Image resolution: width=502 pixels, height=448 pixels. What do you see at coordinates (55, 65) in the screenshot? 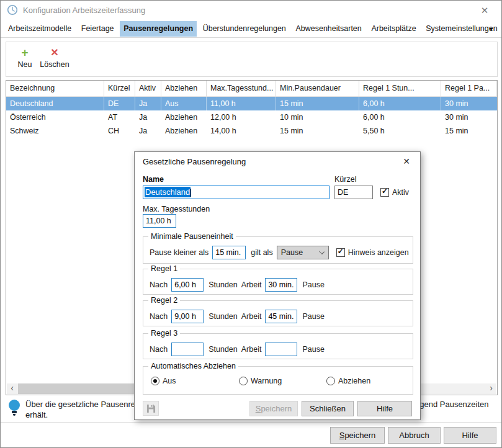
I see `loeschen-label: Löschen` at bounding box center [55, 65].